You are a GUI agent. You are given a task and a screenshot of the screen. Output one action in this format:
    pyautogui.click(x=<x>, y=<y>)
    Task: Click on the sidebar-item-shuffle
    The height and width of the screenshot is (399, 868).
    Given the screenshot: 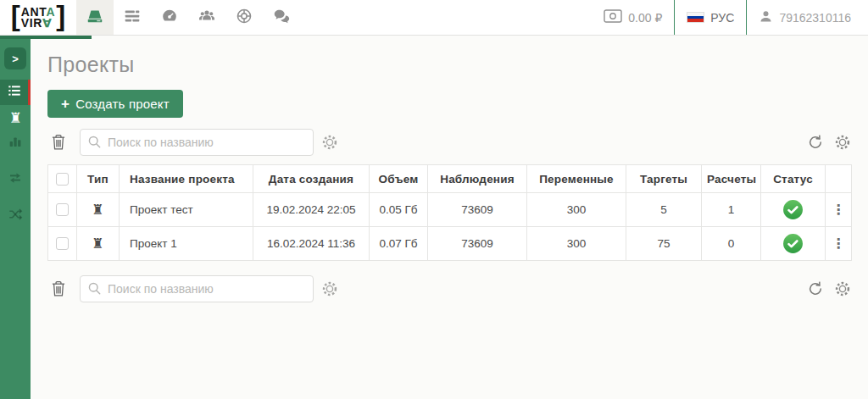 What is the action you would take?
    pyautogui.click(x=15, y=216)
    